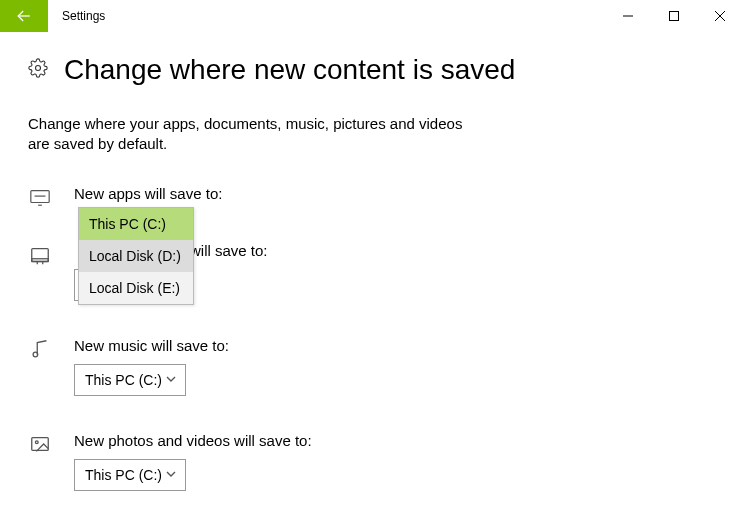 This screenshot has height=524, width=743. Describe the element at coordinates (372, 462) in the screenshot. I see `setting-row-photos: New photos and videos will save to: This…` at that location.